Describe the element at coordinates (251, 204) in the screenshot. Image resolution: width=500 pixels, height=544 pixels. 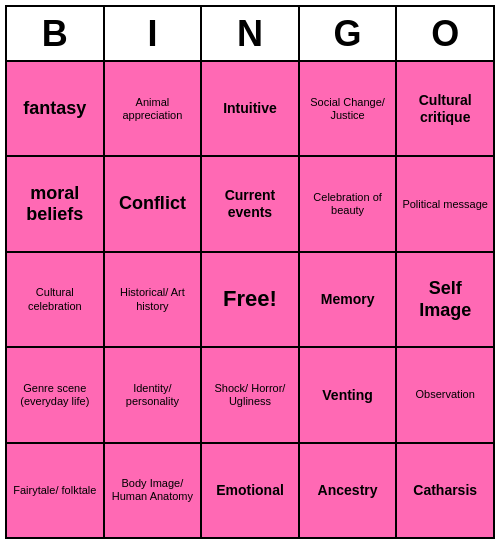
I see `bingo-cell-1-2: Current events` at that location.